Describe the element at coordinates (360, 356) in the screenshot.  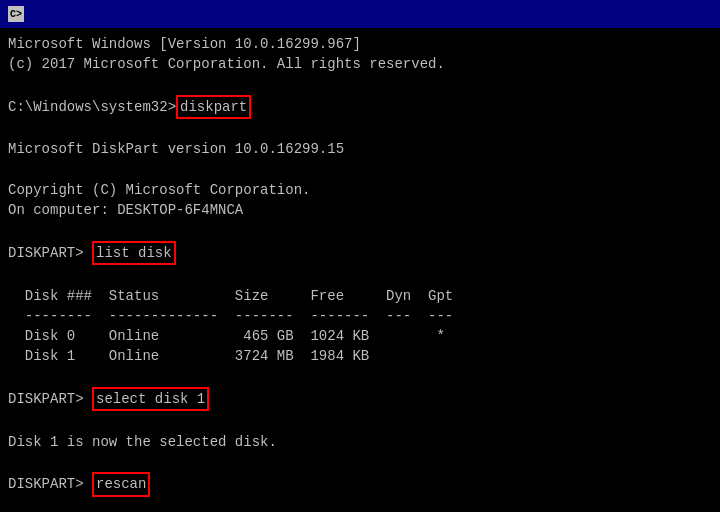
I see `console-line: Disk 1 Online 3724 MB 1984 KB` at that location.